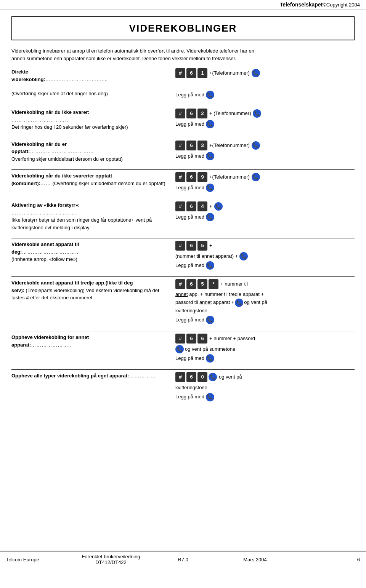 This screenshot has width=366, height=588. I want to click on section-opptatt-left: Viderekobling når du eropptatt:…………………………, so click(93, 152).